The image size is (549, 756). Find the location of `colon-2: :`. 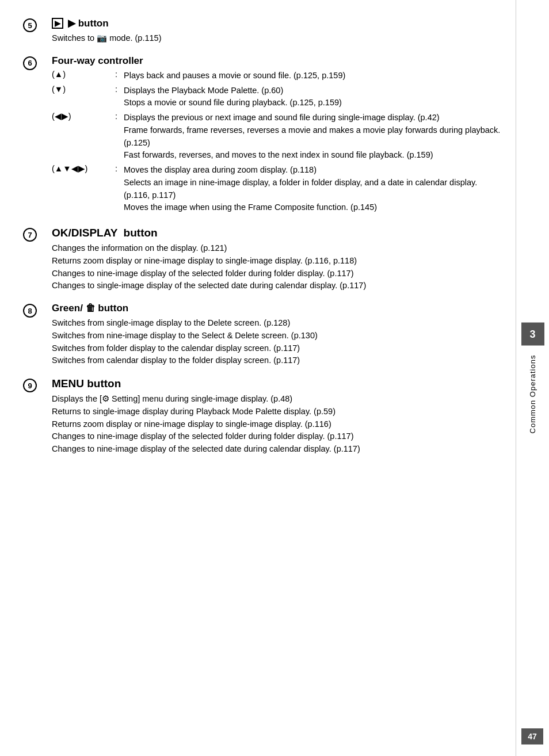

colon-2: : is located at coordinates (120, 98).